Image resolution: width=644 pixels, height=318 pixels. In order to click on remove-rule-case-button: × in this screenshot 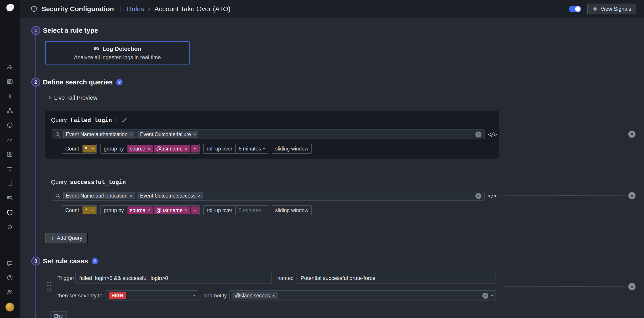, I will do `click(632, 286)`.